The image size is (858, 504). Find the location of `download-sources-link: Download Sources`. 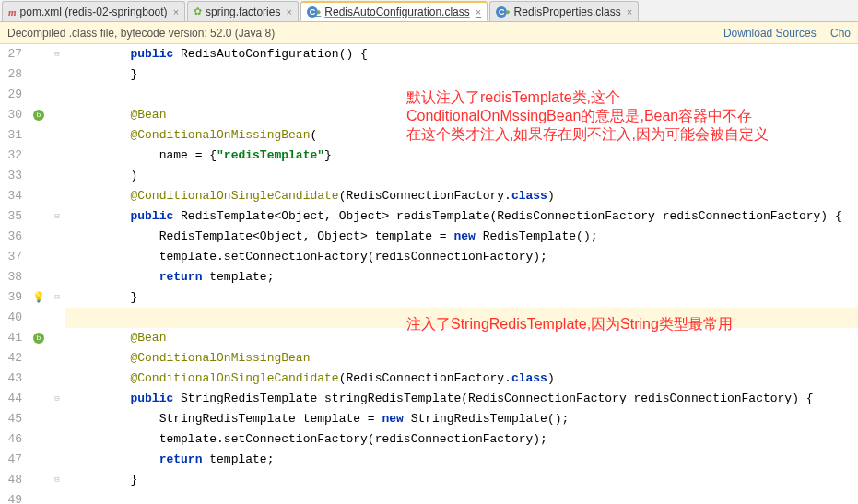

download-sources-link: Download Sources is located at coordinates (770, 33).